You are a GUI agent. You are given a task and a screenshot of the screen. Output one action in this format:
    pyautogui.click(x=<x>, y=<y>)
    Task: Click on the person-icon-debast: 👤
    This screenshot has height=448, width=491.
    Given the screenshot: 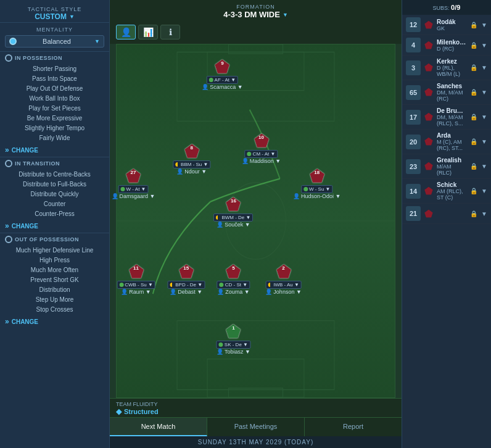 What is the action you would take?
    pyautogui.click(x=173, y=292)
    